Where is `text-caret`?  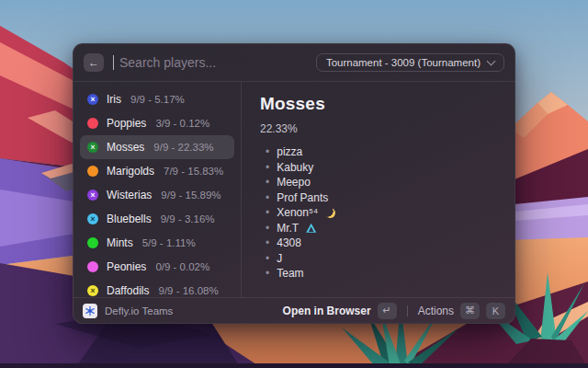
text-caret is located at coordinates (114, 63).